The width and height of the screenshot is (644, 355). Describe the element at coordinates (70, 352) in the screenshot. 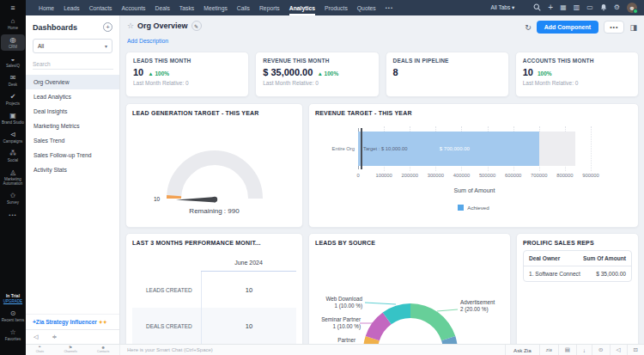

I see `chat-tab-label: Channels` at that location.